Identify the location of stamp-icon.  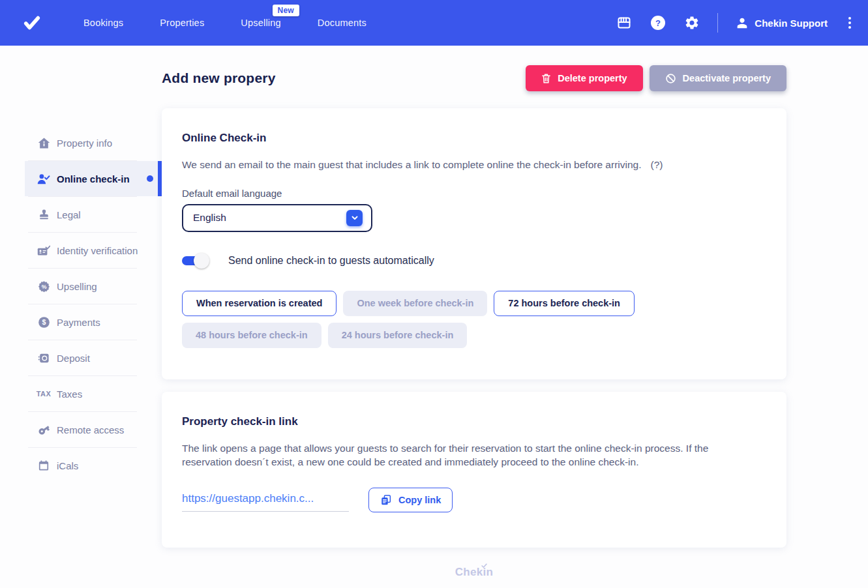
(44, 214).